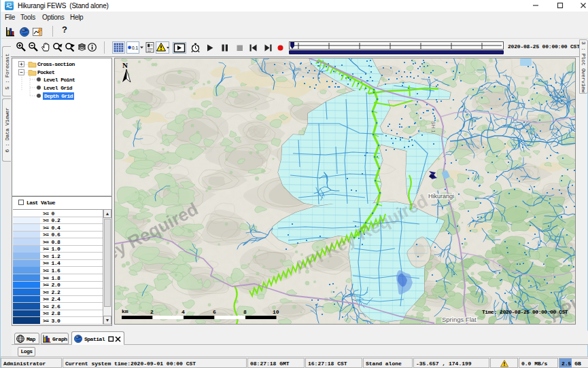 Image resolution: width=588 pixels, height=368 pixels. I want to click on svg-text: 2, so click(152, 312).